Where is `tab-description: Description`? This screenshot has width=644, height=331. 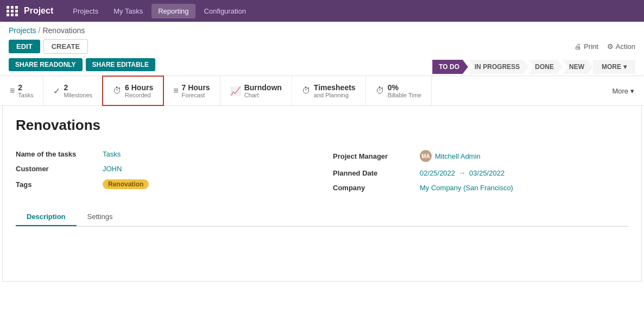 tab-description: Description is located at coordinates (46, 217).